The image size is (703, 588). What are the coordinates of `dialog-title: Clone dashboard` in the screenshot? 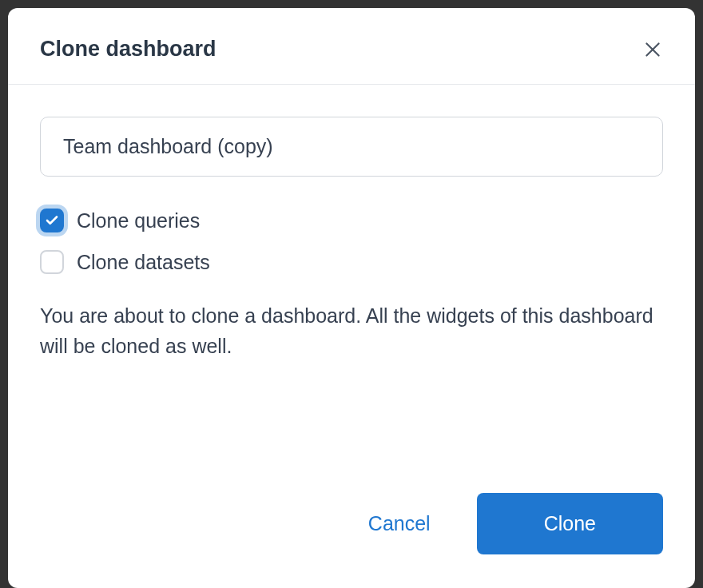 It's located at (128, 50).